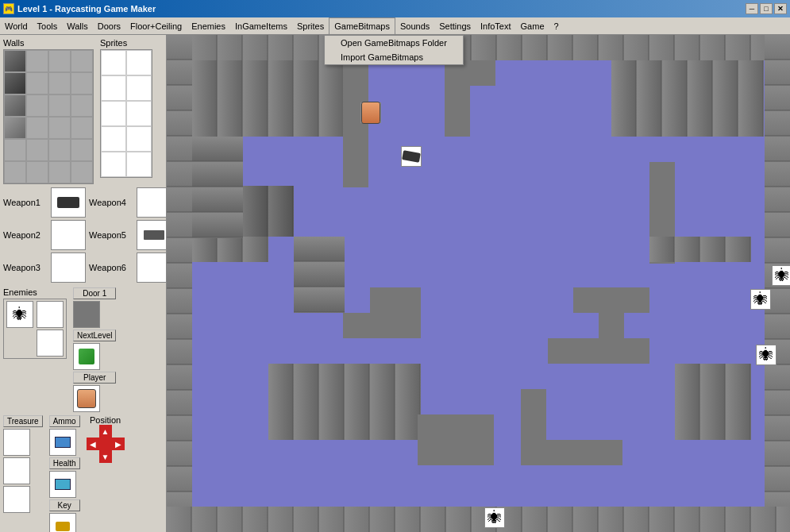 The height and width of the screenshot is (532, 790). What do you see at coordinates (179, 283) in the screenshot?
I see `left-border-wall` at bounding box center [179, 283].